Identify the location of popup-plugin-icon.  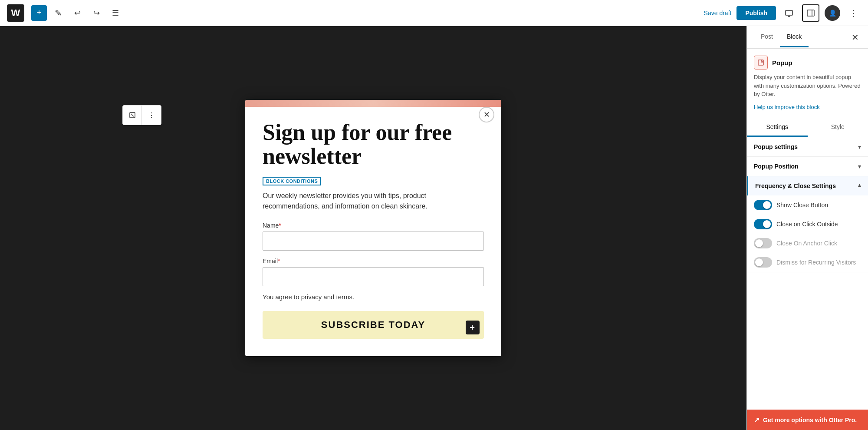
(761, 63).